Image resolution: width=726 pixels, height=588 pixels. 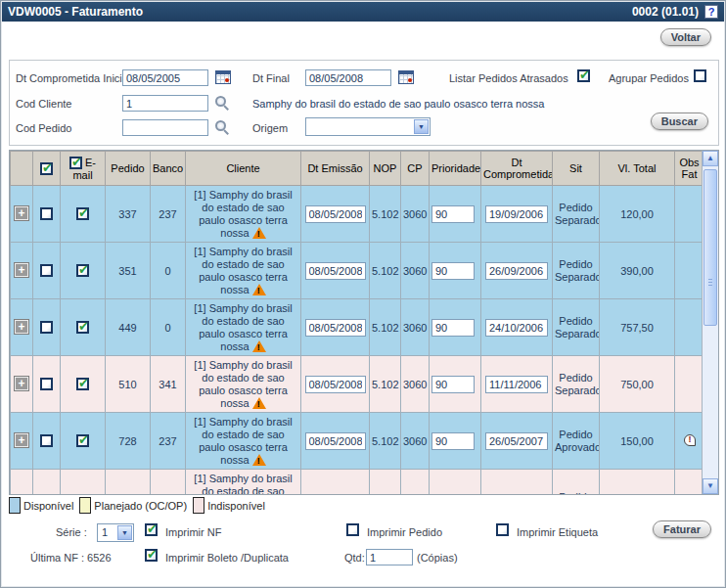 What do you see at coordinates (583, 76) in the screenshot?
I see `listar-atrasados-checkbox` at bounding box center [583, 76].